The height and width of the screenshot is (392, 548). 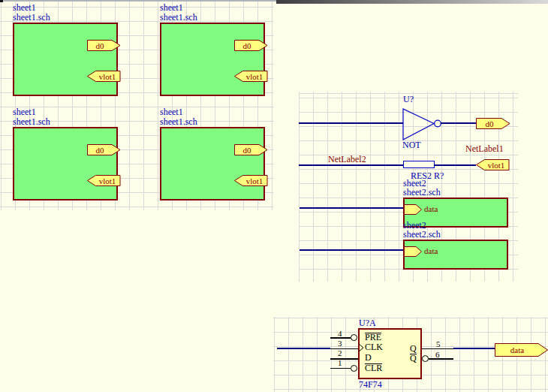 I want to click on pin-label-d: D, so click(x=368, y=357).